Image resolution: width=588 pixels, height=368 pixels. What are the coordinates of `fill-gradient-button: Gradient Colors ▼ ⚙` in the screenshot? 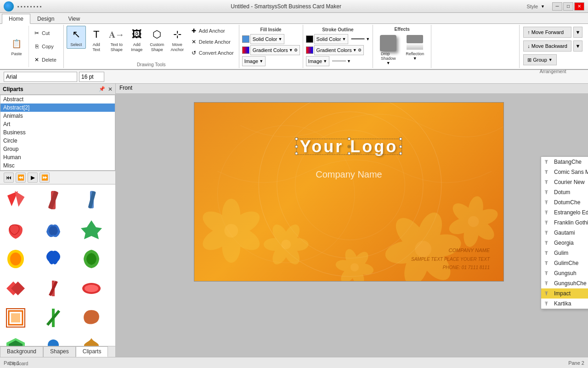 It's located at (275, 50).